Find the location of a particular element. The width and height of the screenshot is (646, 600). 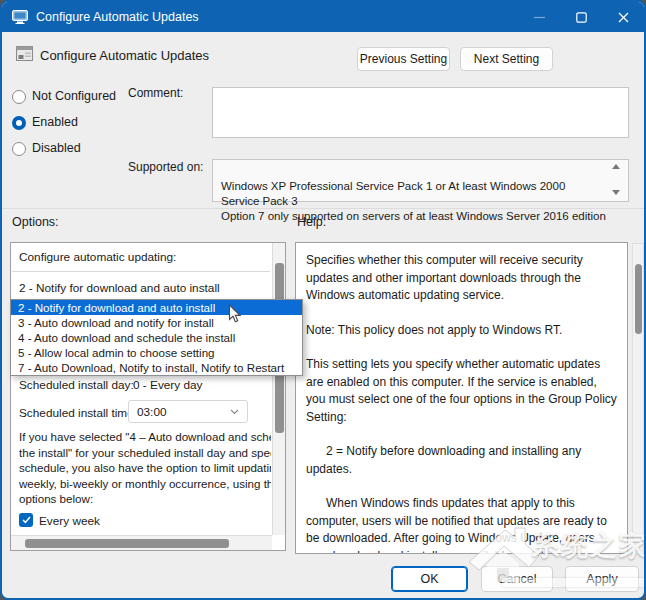

supported-on-text: Windows XP Professional Service Pack 1 o… is located at coordinates (414, 201).